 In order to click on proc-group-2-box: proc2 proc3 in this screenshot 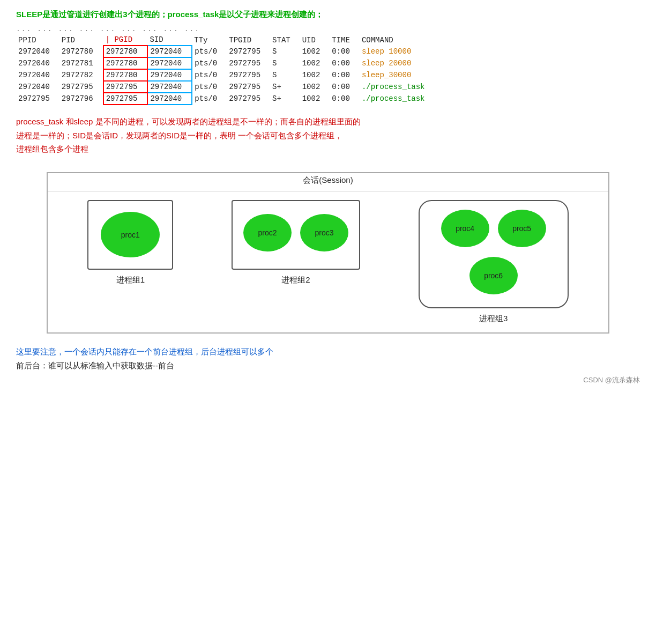, I will do `click(296, 235)`.